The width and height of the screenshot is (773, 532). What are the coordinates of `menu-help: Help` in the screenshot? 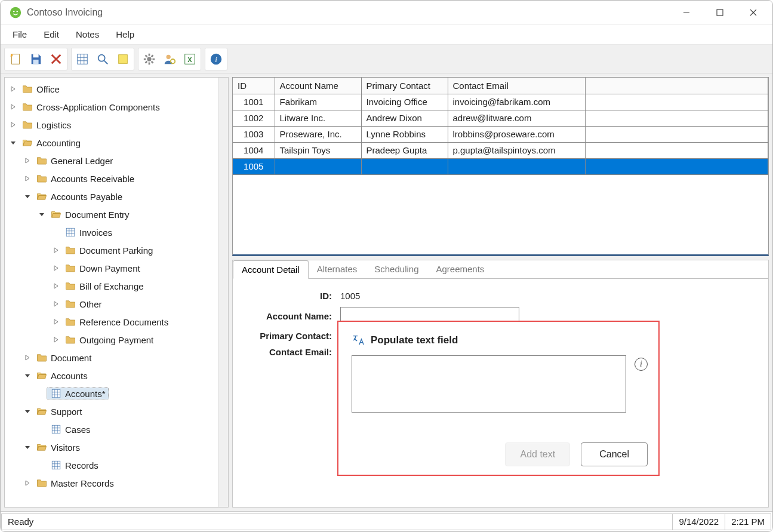 It's located at (125, 35).